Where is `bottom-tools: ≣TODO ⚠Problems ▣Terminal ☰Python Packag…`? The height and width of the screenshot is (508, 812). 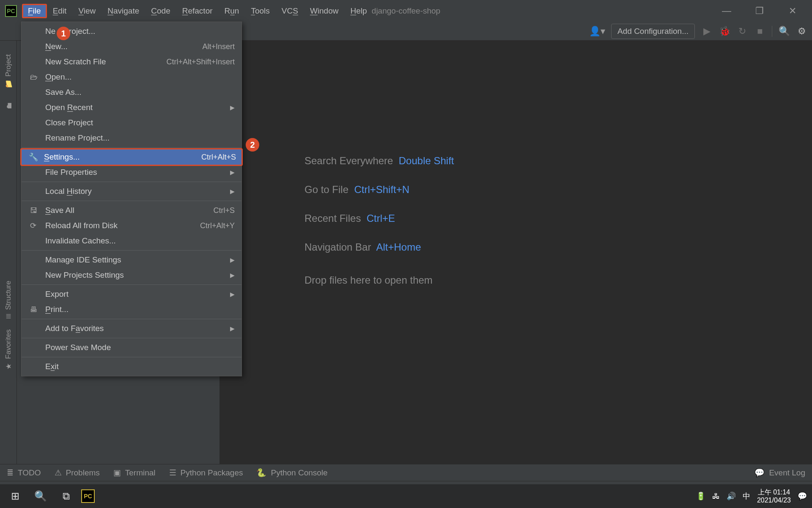 bottom-tools: ≣TODO ⚠Problems ▣Terminal ☰Python Packag… is located at coordinates (406, 472).